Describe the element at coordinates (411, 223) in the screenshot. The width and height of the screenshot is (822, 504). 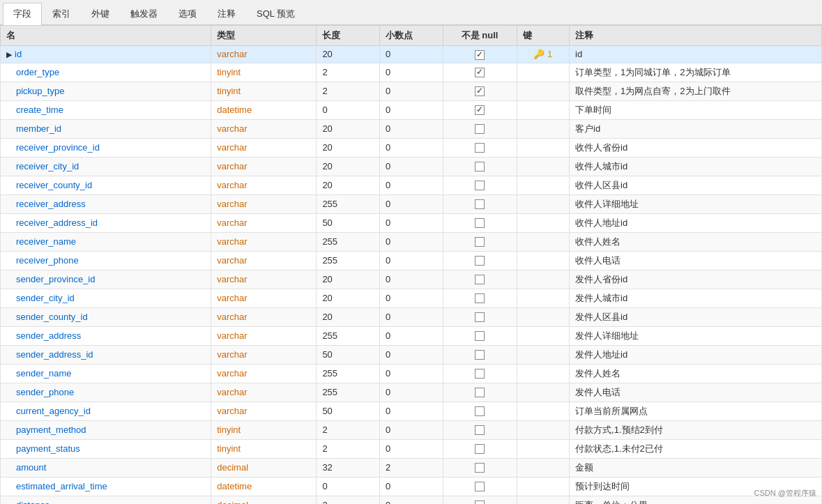
I see `table-row: receiver_address_idvarchar500收件人地址id` at that location.